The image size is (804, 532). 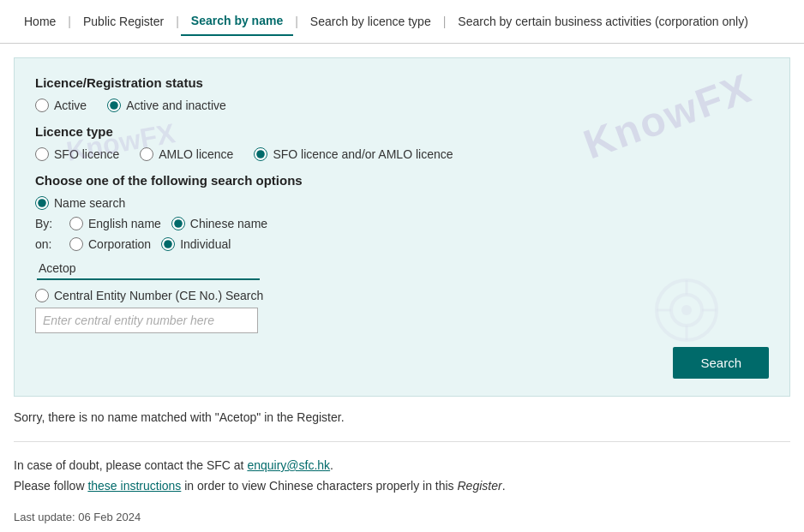 What do you see at coordinates (721, 363) in the screenshot?
I see `search-button: Search` at bounding box center [721, 363].